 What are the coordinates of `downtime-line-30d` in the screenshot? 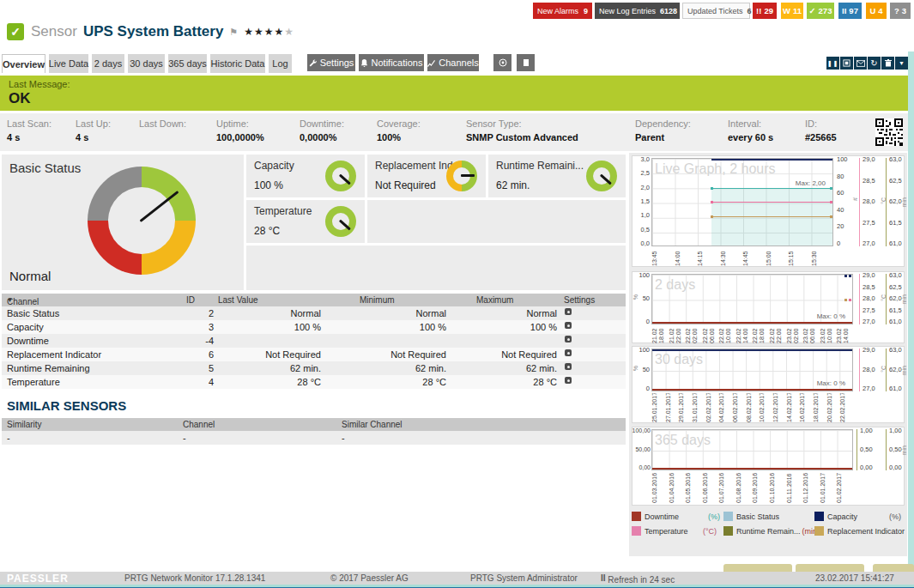 It's located at (752, 390).